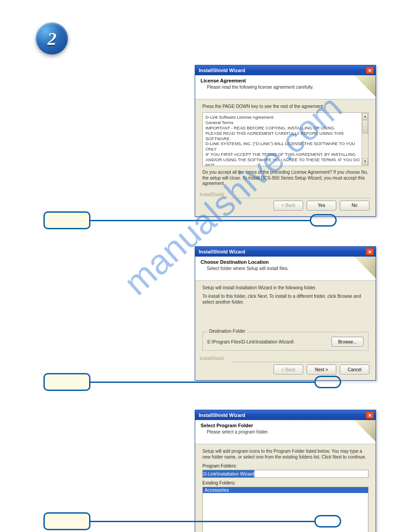 Image resolution: width=411 pixels, height=532 pixels. I want to click on license-dialog: InstallShield Wizard ✕ License Agreement…, so click(286, 141).